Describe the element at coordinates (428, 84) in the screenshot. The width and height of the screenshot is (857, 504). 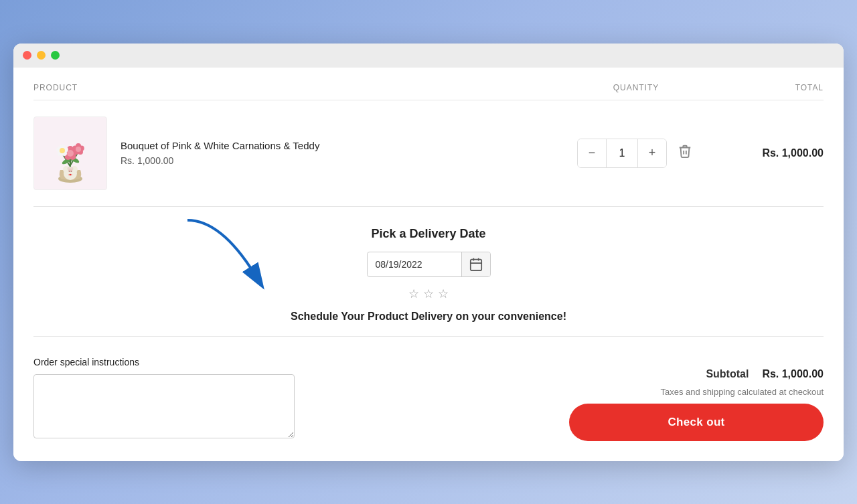
I see `table-header: PRODUCT QUANTITY TOTAL` at that location.